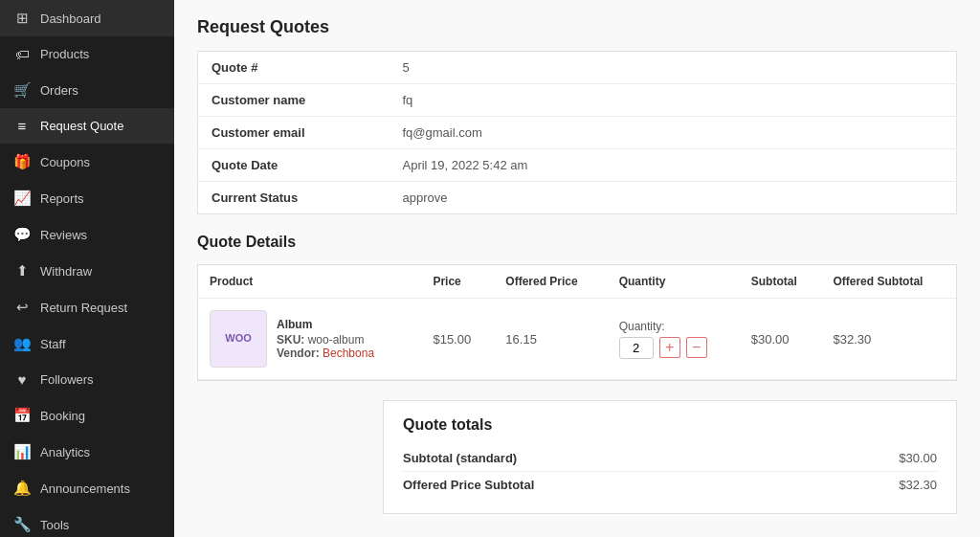 The image size is (980, 537). I want to click on sidebar-label-announcements: Announcements, so click(85, 488).